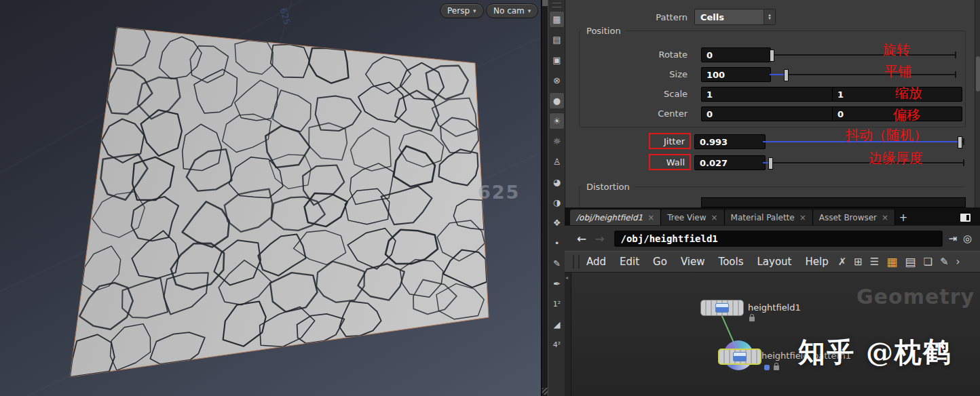 Image resolution: width=980 pixels, height=396 pixels. I want to click on pattern-dropdown: Cells ▴ ▾, so click(735, 17).